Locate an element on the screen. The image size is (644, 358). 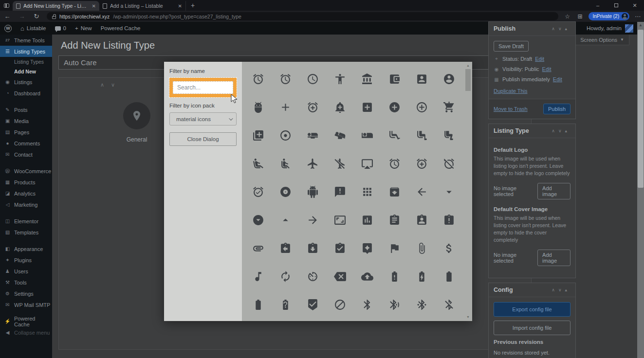
icon-add_circle is located at coordinates (394, 107).